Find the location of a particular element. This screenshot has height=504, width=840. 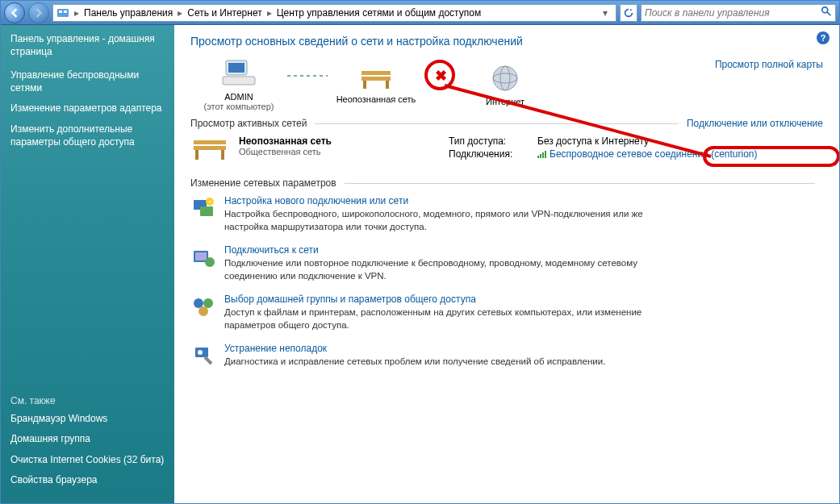

connection-line is located at coordinates (307, 76).